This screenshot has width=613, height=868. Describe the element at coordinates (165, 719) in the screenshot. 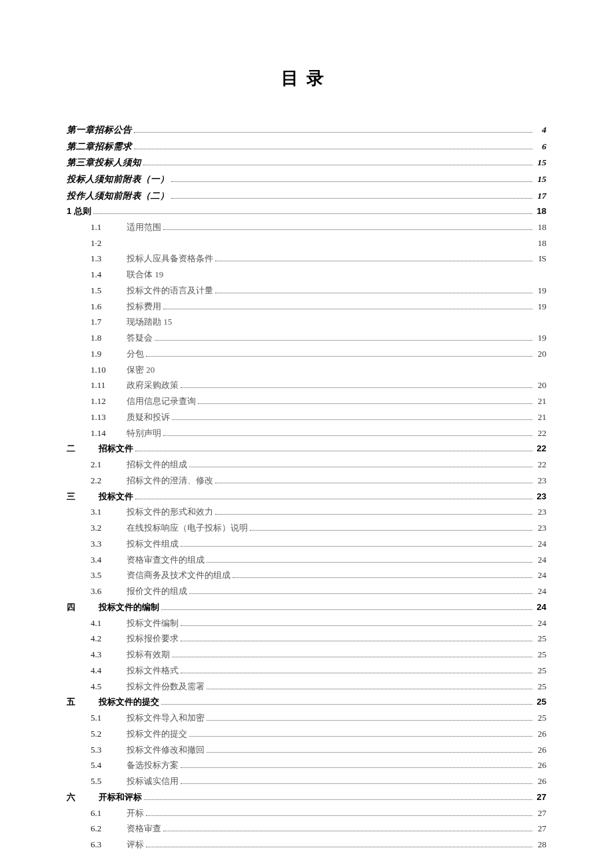

I see `toc-entry-label: 投标文件导入和加密` at that location.